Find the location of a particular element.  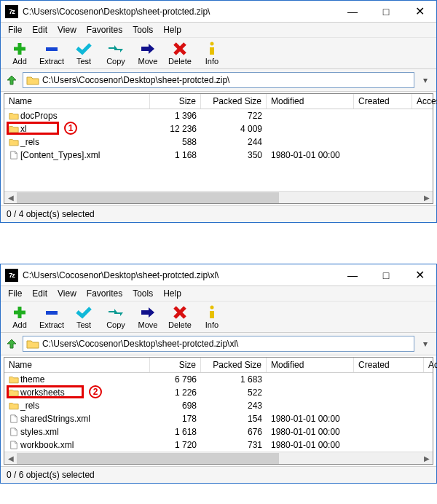

list-header: Name Size Packed Size Modified Created A… is located at coordinates (219, 366).